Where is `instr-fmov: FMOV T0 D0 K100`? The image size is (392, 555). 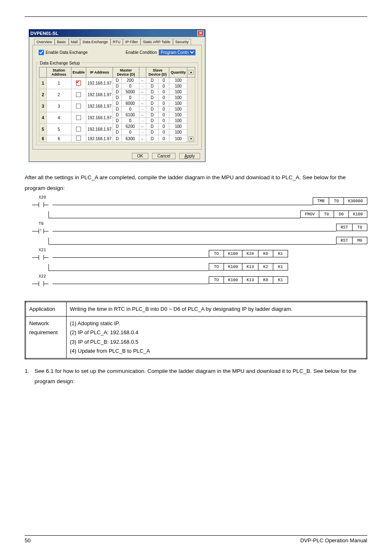 instr-fmov: FMOV T0 D0 K100 is located at coordinates (334, 214).